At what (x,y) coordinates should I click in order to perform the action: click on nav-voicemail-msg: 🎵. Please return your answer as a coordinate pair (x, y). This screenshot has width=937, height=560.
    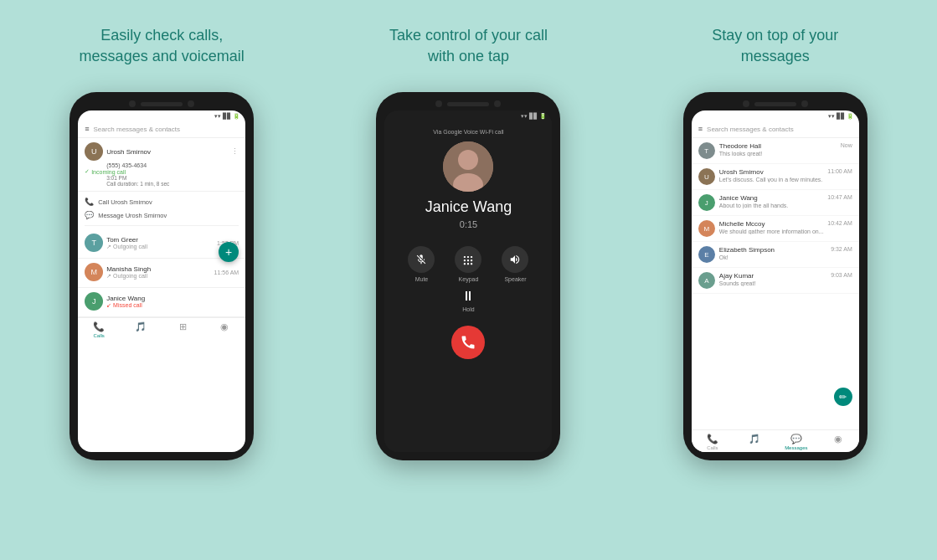
    Looking at the image, I should click on (754, 442).